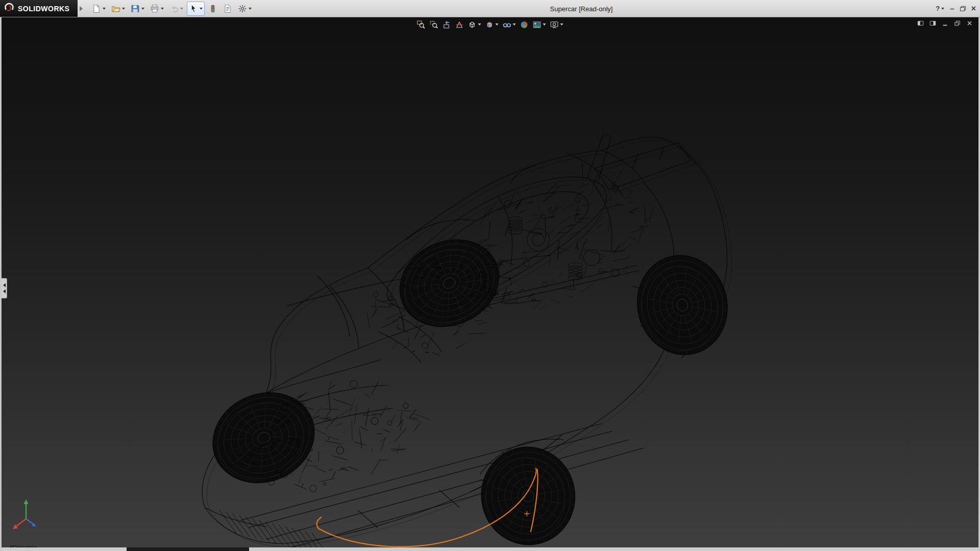 This screenshot has width=980, height=551. What do you see at coordinates (135, 9) in the screenshot?
I see `save-icon` at bounding box center [135, 9].